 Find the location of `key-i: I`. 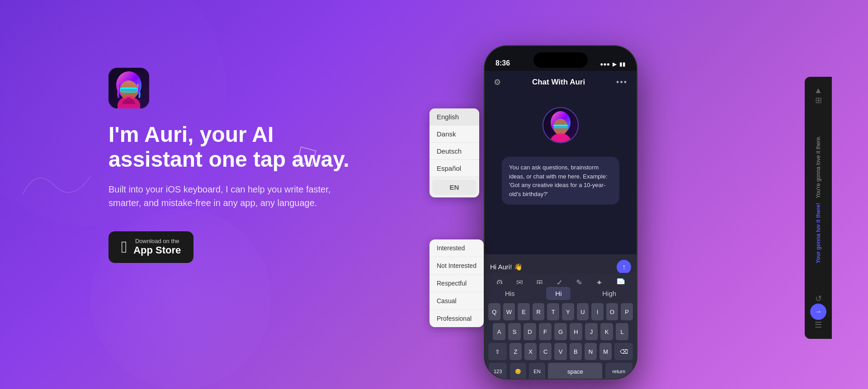

key-i: I is located at coordinates (598, 312).